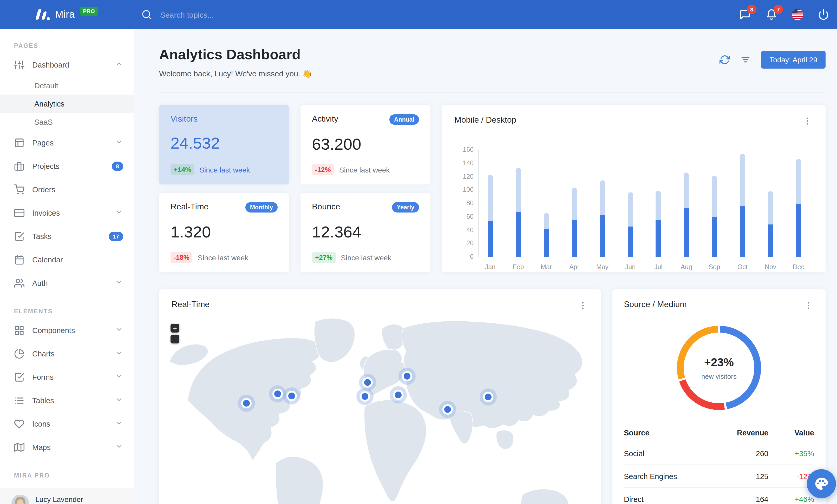  Describe the element at coordinates (182, 170) in the screenshot. I see `delta-badge: +14%` at that location.